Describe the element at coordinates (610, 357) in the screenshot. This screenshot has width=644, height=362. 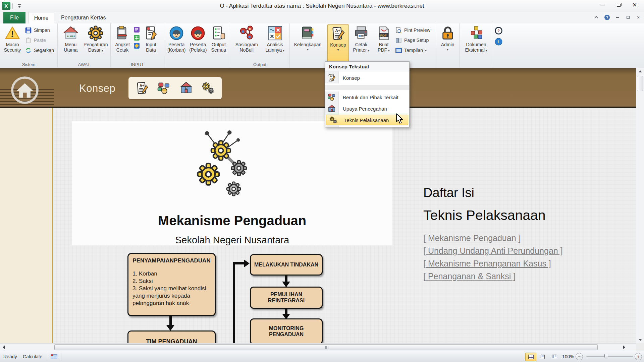
I see `zoom-slider-track` at that location.